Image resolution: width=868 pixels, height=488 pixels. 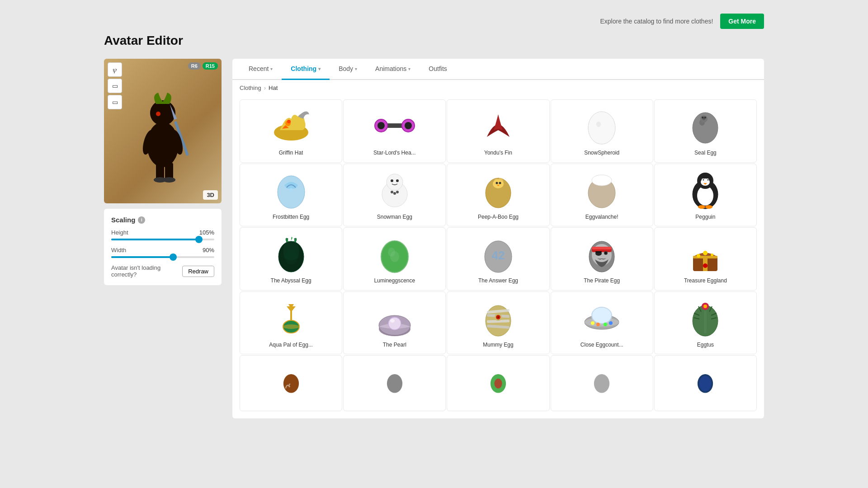 What do you see at coordinates (142, 220) in the screenshot?
I see `scaling-info-icon: i` at bounding box center [142, 220].